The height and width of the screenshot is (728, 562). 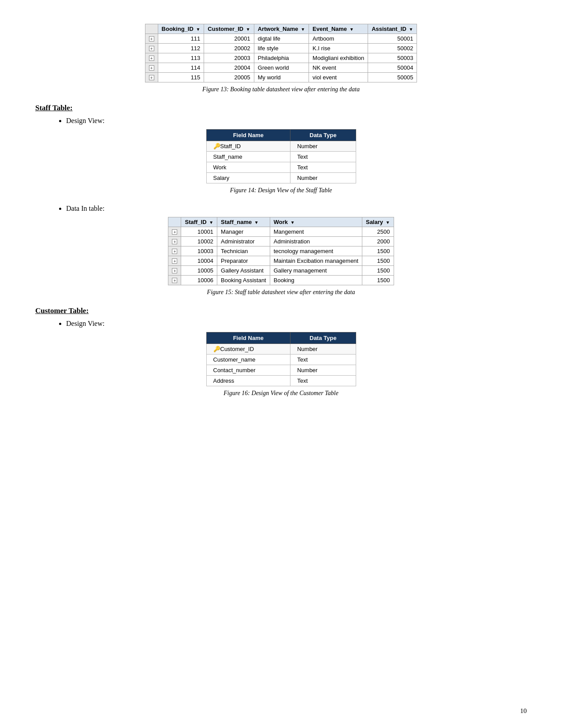 What do you see at coordinates (249, 146) in the screenshot?
I see `staff-field-name-cell: 🔑Staff_ID` at bounding box center [249, 146].